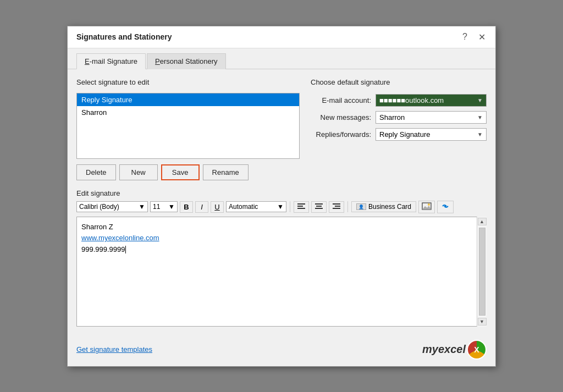  I want to click on size-select: 11 ▼, so click(164, 207).